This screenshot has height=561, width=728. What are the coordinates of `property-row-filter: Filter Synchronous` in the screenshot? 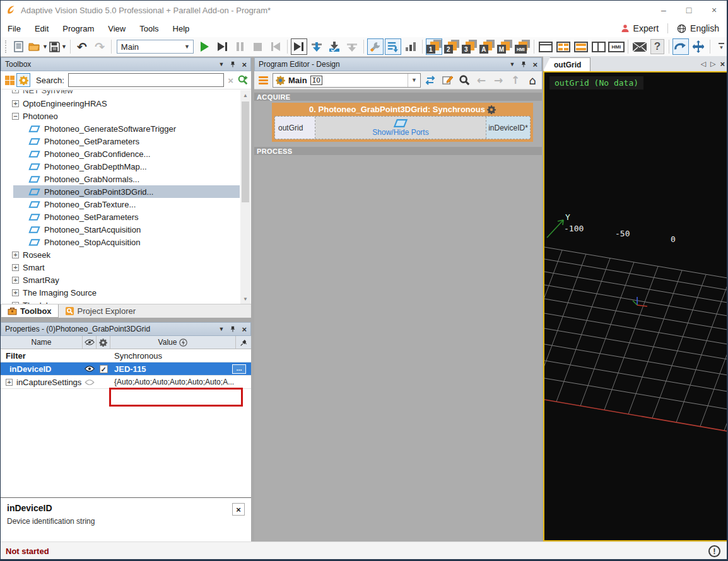 It's located at (126, 356).